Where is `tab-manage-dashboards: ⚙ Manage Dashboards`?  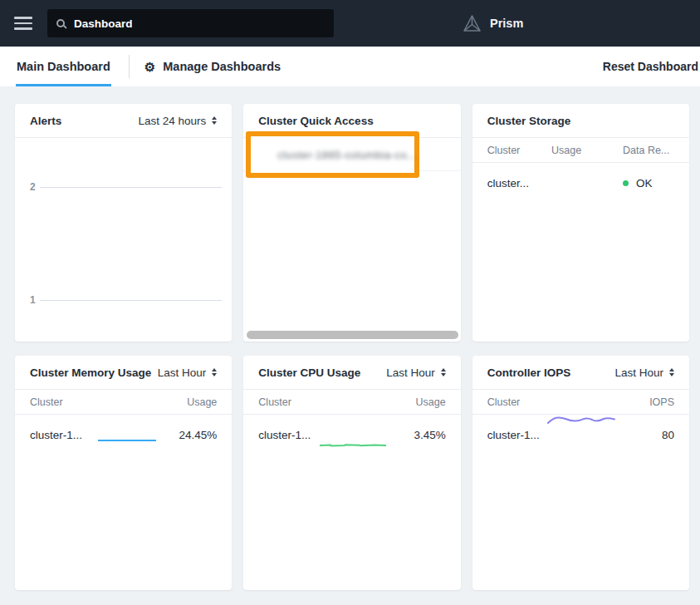 tab-manage-dashboards: ⚙ Manage Dashboards is located at coordinates (213, 66).